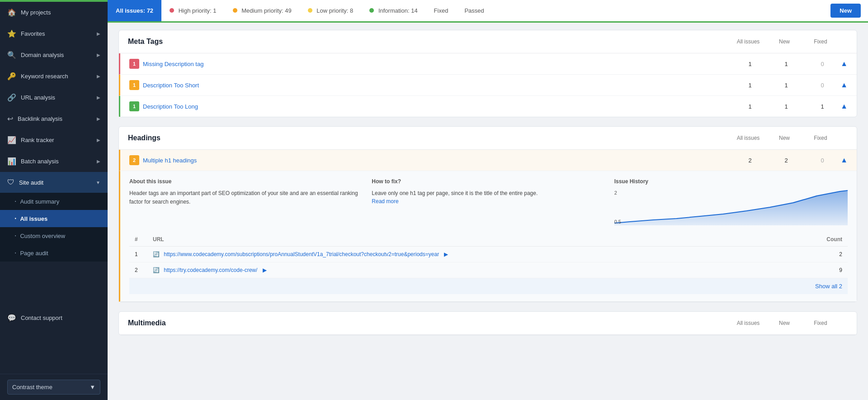 The image size is (868, 400). What do you see at coordinates (172, 10) in the screenshot?
I see `high-priority-dot` at bounding box center [172, 10].